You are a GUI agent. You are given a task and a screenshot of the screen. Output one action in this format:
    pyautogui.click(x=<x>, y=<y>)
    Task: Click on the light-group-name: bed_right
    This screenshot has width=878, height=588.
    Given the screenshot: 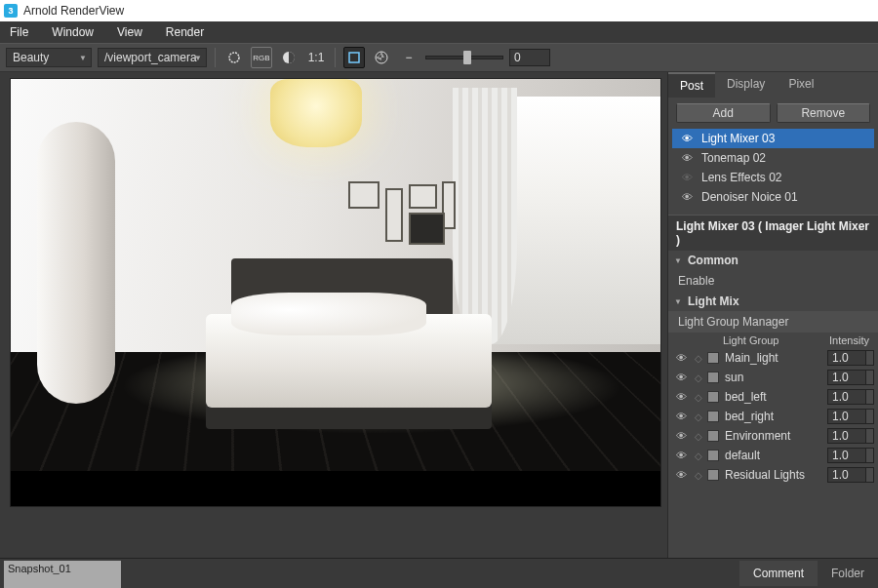 What is the action you would take?
    pyautogui.click(x=777, y=416)
    